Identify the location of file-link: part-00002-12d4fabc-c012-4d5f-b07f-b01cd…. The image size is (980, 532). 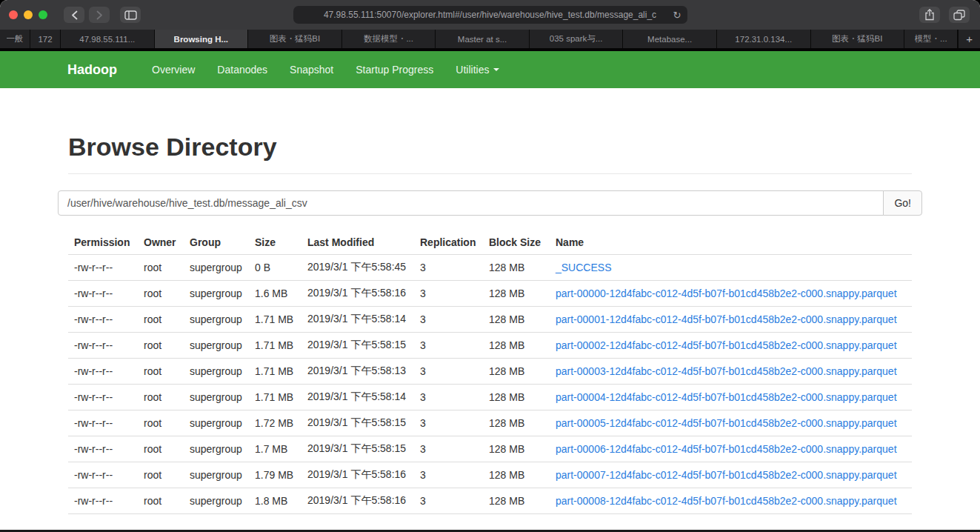
(726, 345).